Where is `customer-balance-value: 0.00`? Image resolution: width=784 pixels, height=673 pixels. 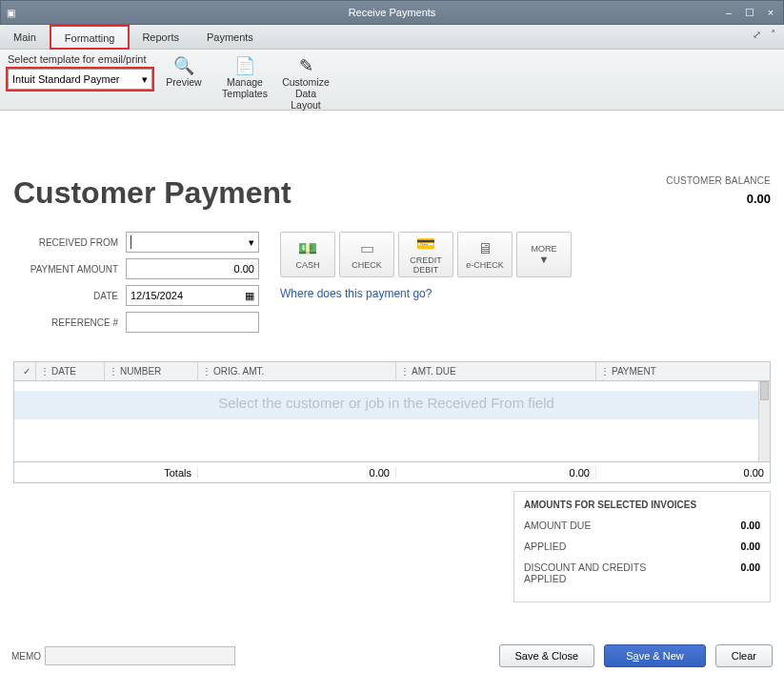
customer-balance-value: 0.00 is located at coordinates (718, 198).